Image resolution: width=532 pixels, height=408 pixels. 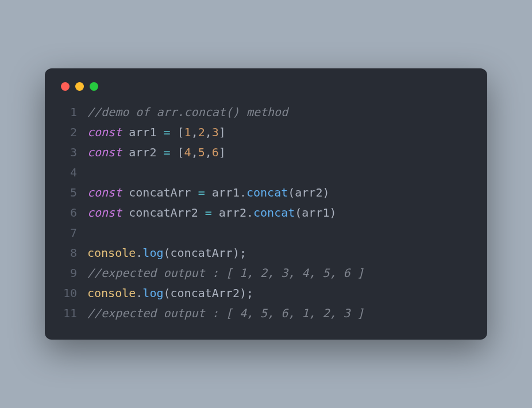 I want to click on code-line: 11//expected output : [ 4, 5, 6, 1, 2, 3…, so click(x=266, y=314).